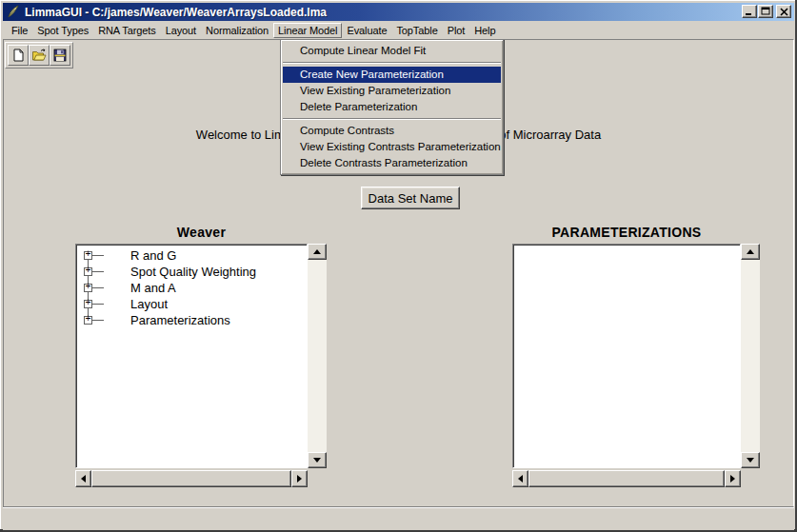 The width and height of the screenshot is (797, 532). I want to click on menu-linear-model: Linear Model, so click(308, 30).